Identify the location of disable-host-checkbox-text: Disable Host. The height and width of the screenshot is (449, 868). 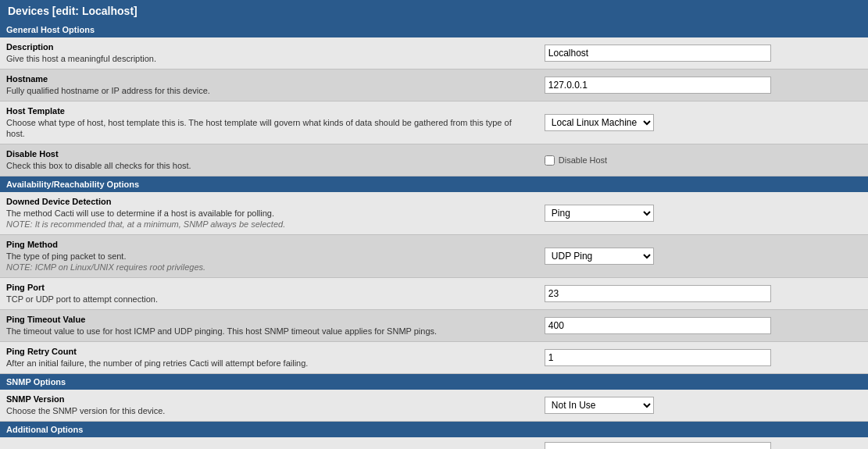
(583, 160).